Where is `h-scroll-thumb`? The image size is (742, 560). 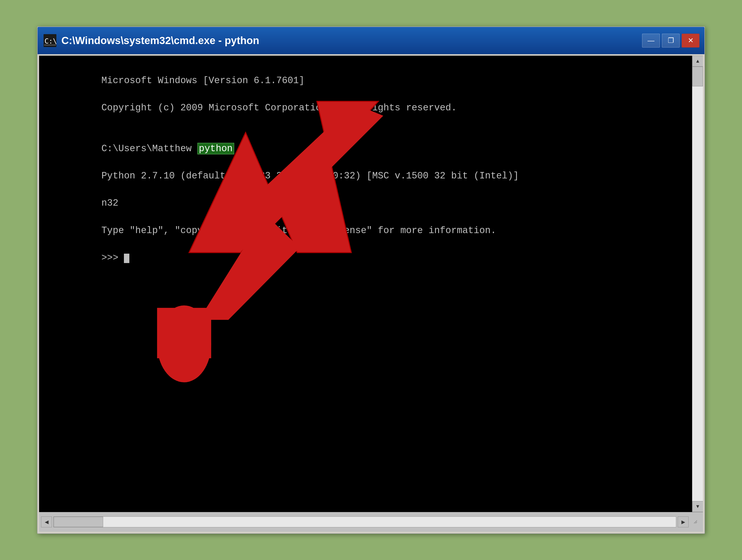 h-scroll-thumb is located at coordinates (78, 522).